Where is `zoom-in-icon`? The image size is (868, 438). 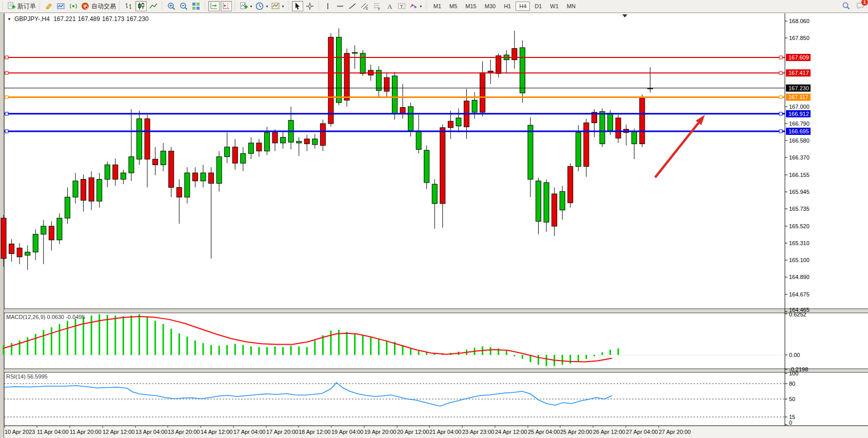 zoom-in-icon is located at coordinates (171, 6).